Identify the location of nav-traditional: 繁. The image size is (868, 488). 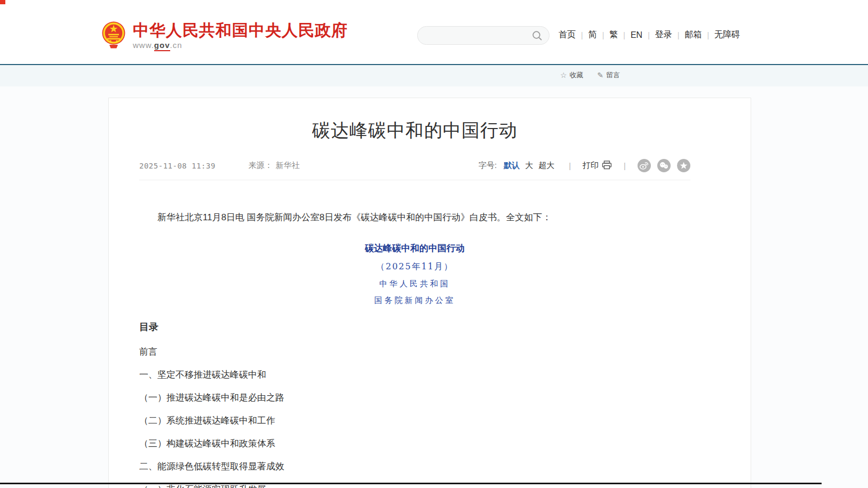
(614, 35).